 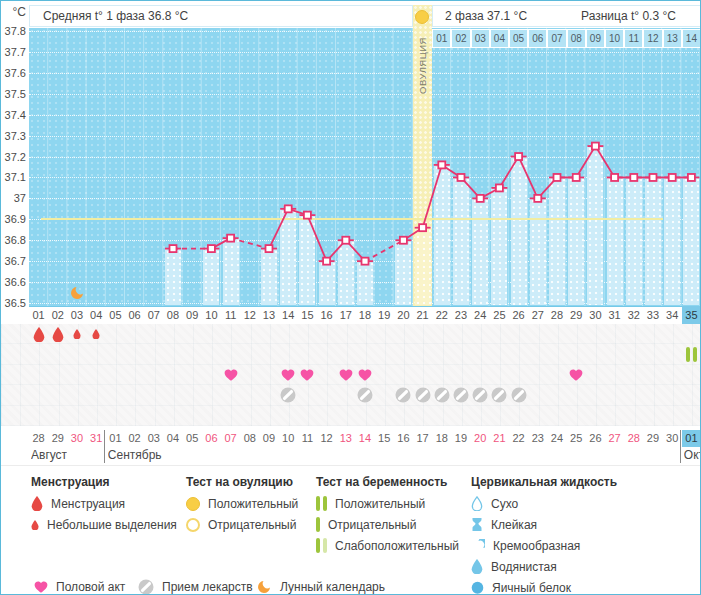 What do you see at coordinates (576, 315) in the screenshot?
I see `cycle-day-cell: 29` at bounding box center [576, 315].